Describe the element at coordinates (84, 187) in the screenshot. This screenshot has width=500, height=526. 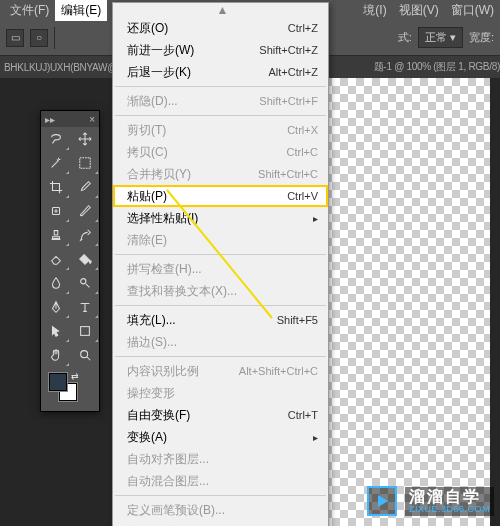
I see `tool-eyedropper` at that location.